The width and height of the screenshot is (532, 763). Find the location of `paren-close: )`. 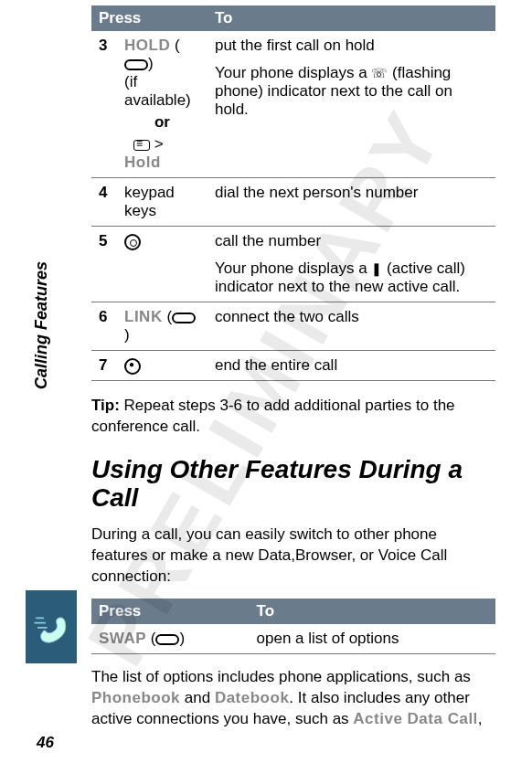

paren-close: ) is located at coordinates (151, 64).